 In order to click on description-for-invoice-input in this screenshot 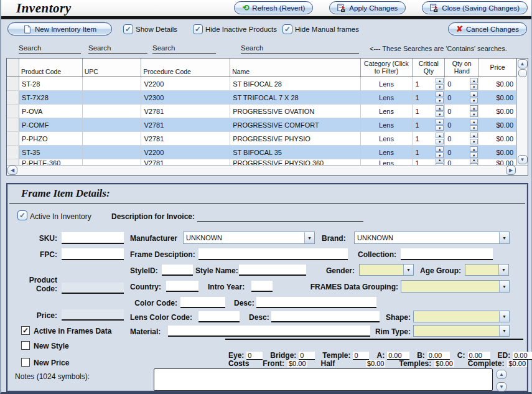, I will do `click(280, 216)`.